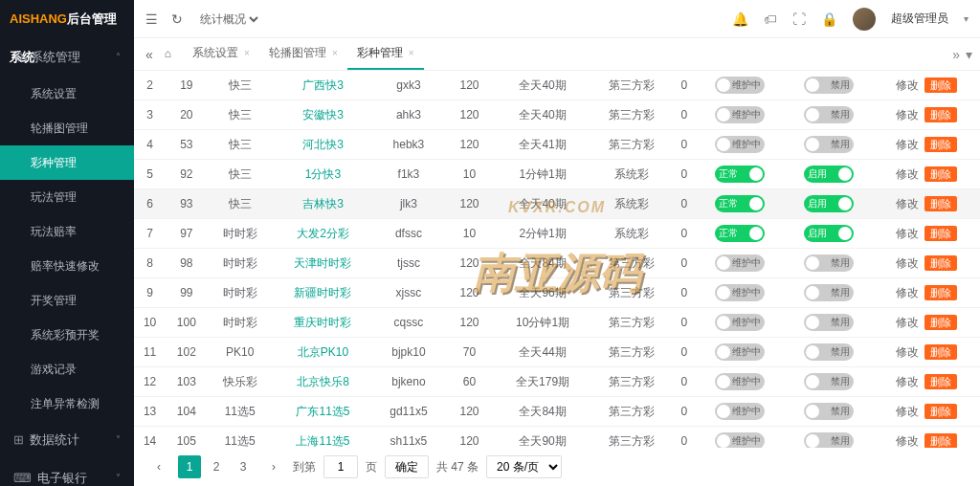 This screenshot has height=486, width=980. I want to click on lottery-name: 北京快乐8, so click(323, 383).